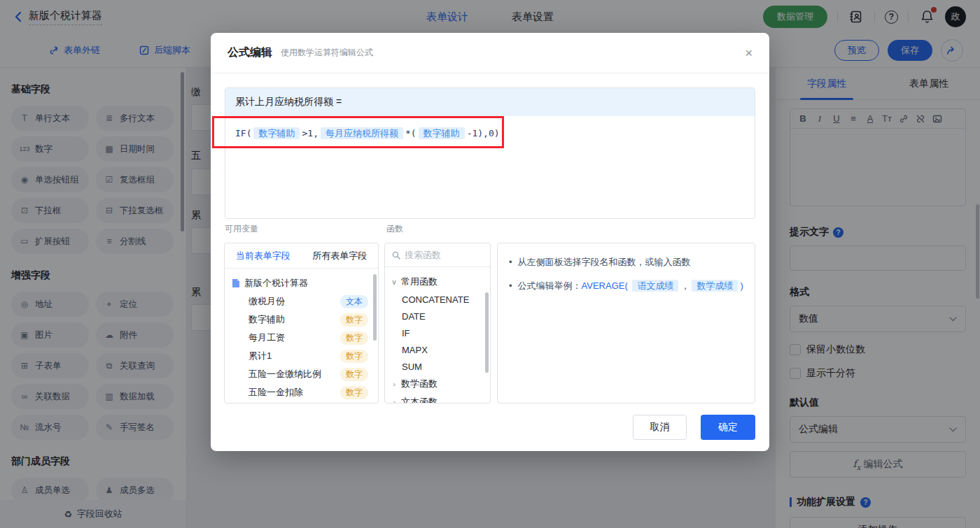 The image size is (980, 528). What do you see at coordinates (327, 53) in the screenshot?
I see `dialog-subtitle: 使用数学运算符编辑公式` at bounding box center [327, 53].